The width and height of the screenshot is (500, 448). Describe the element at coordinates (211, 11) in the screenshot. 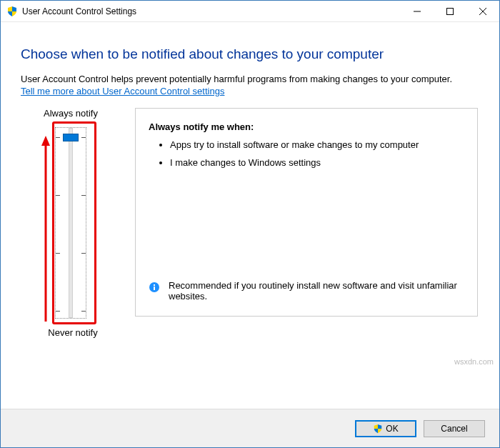

I see `window-title: User Account Control Settings` at that location.